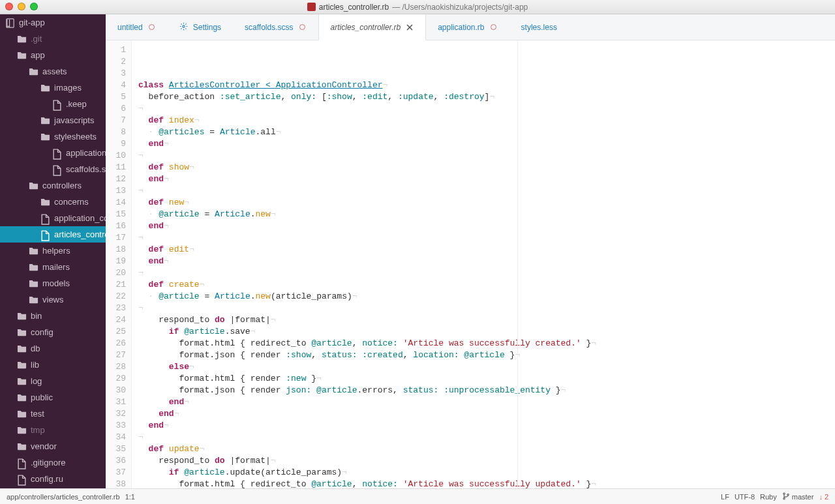 This screenshot has height=504, width=835. What do you see at coordinates (116, 414) in the screenshot?
I see `line-number: 32` at bounding box center [116, 414].